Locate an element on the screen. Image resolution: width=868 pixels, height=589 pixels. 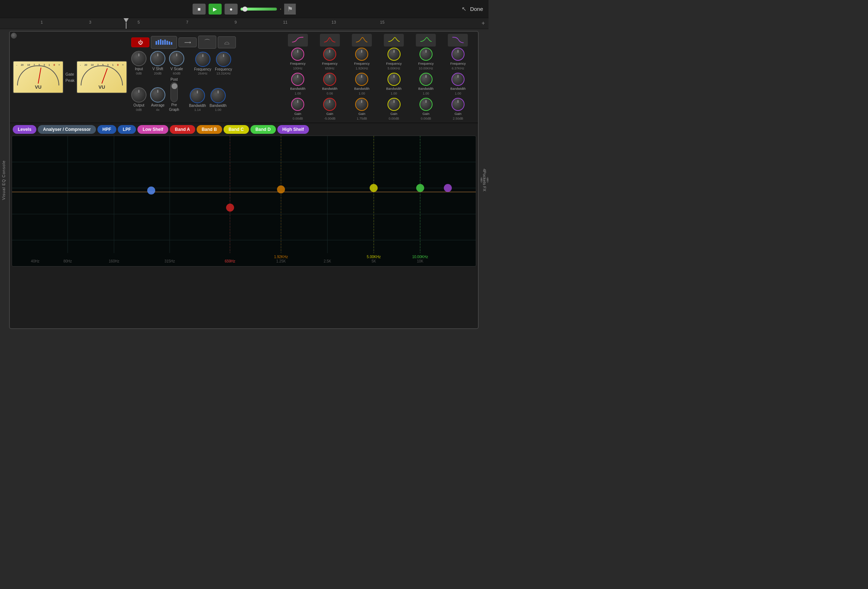
peak-label: Peak is located at coordinates (70, 80).